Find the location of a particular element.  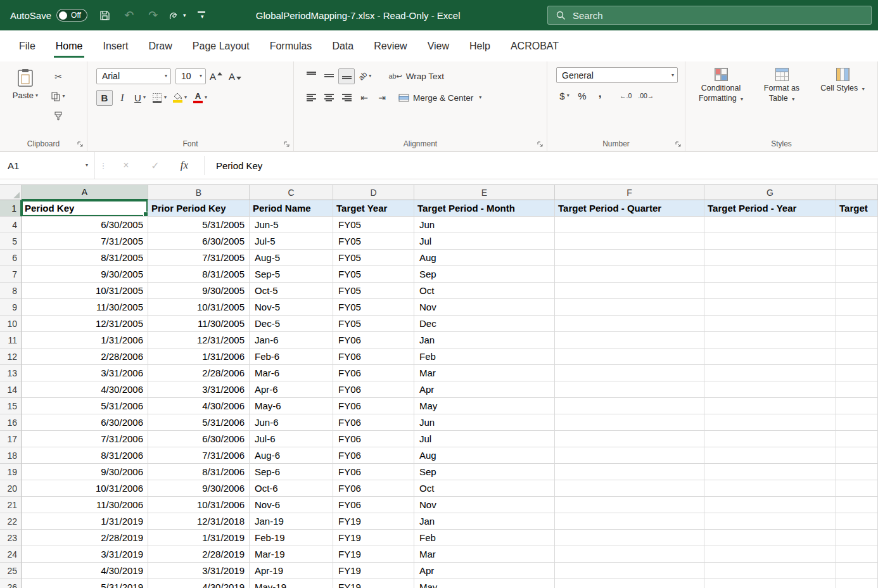

cell-D13: FY06 is located at coordinates (374, 373).